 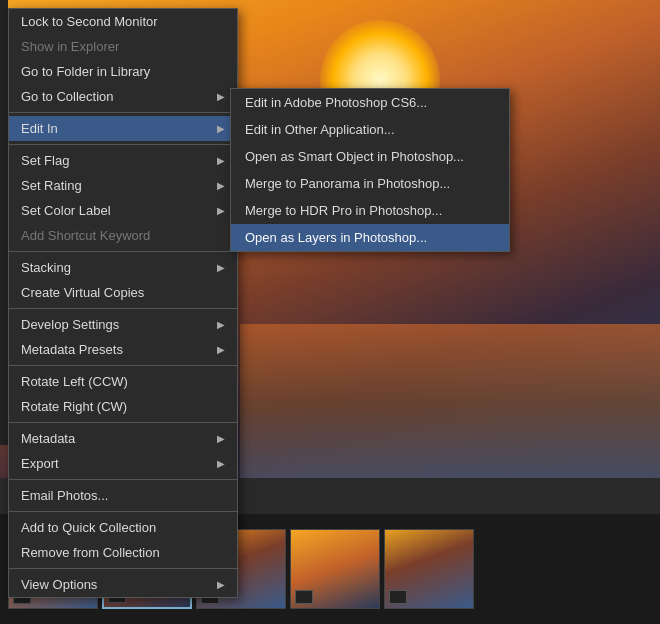 I want to click on submenu-item-hdr: Merge to HDR Pro in Photoshop..., so click(x=370, y=210).